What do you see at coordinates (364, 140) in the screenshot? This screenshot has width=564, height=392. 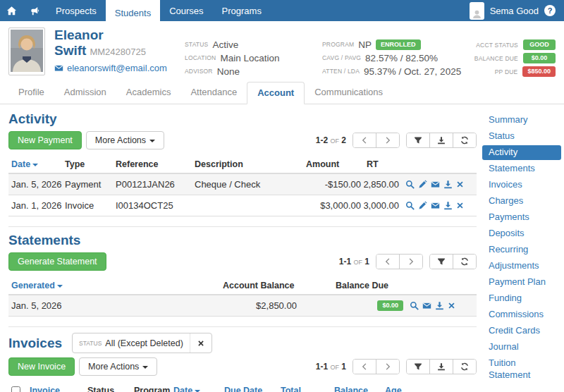 I see `activity-prev-page-button` at bounding box center [364, 140].